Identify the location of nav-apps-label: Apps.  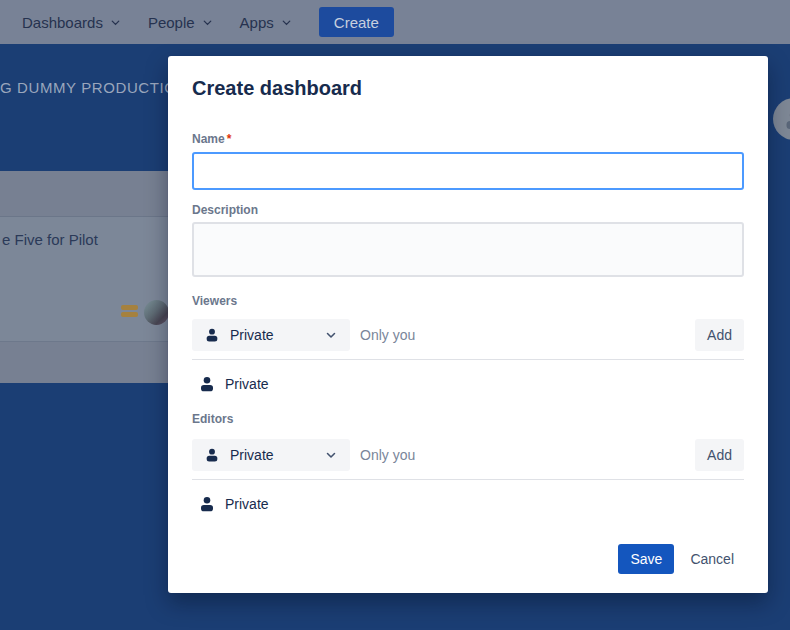
(257, 22).